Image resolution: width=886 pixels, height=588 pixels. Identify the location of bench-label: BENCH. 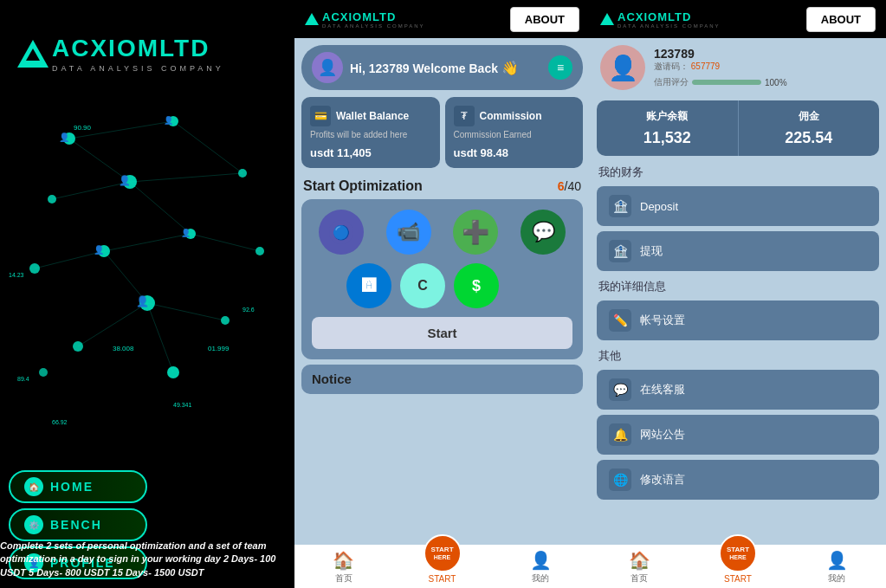
(76, 525).